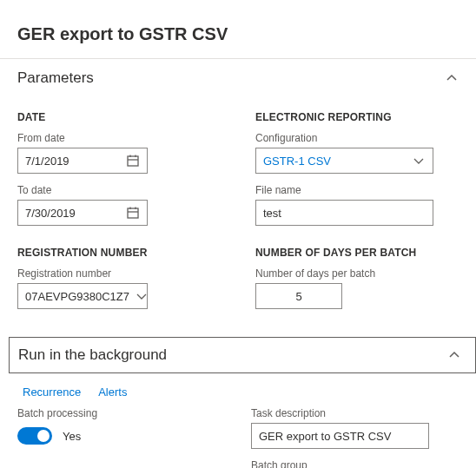  I want to click on alerts-link: Alerts, so click(113, 392).